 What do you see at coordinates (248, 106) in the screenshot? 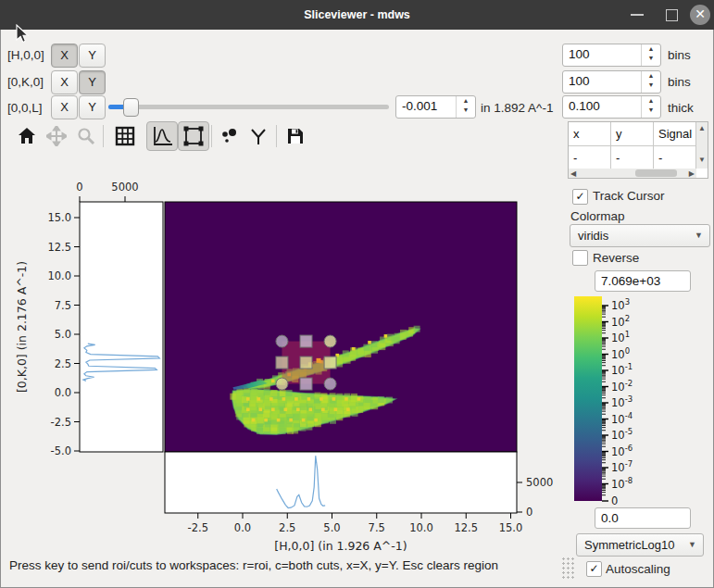
I see `slice-slider` at bounding box center [248, 106].